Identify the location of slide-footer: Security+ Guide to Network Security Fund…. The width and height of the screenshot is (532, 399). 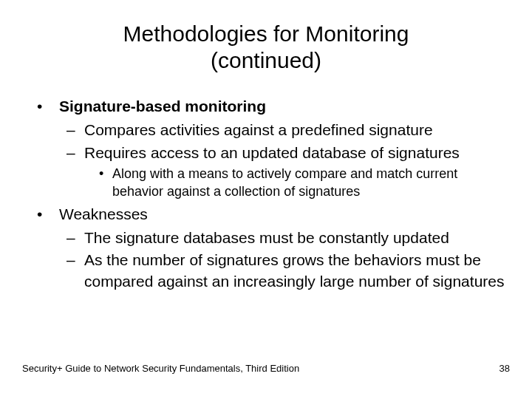
(266, 368).